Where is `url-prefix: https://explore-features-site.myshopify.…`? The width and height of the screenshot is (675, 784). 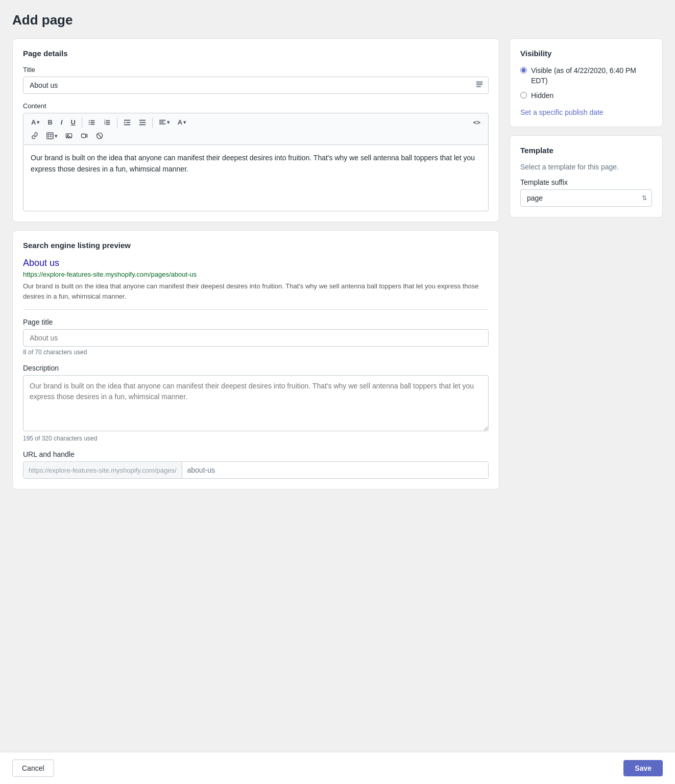
url-prefix: https://explore-features-site.myshopify.… is located at coordinates (103, 471).